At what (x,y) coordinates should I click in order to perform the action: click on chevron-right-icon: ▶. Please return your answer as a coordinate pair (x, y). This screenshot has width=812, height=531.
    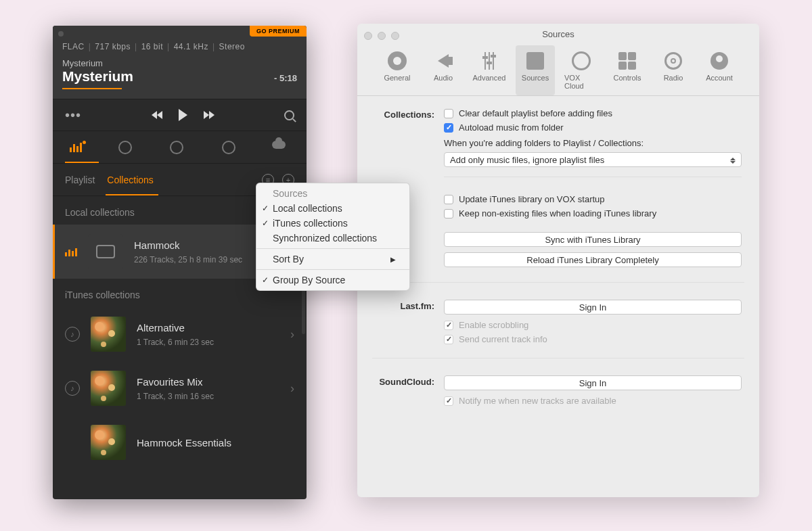
    Looking at the image, I should click on (393, 260).